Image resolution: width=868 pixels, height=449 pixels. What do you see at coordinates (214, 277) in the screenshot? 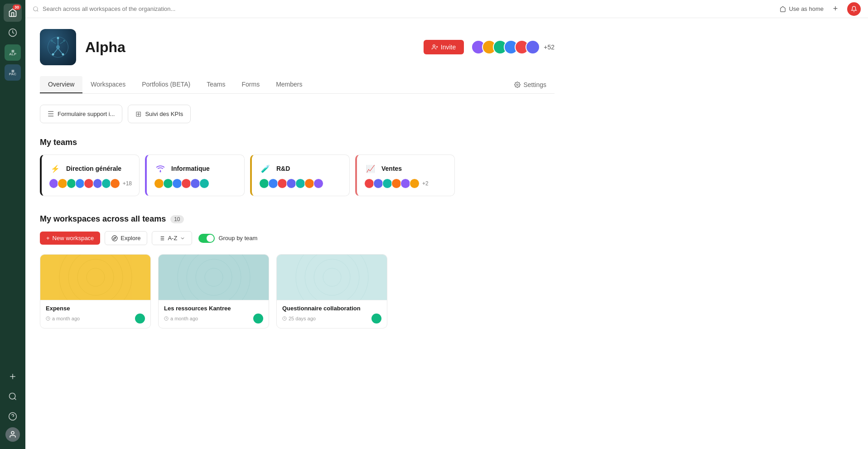
I see `workspace-card-bg-ressources` at bounding box center [214, 277].